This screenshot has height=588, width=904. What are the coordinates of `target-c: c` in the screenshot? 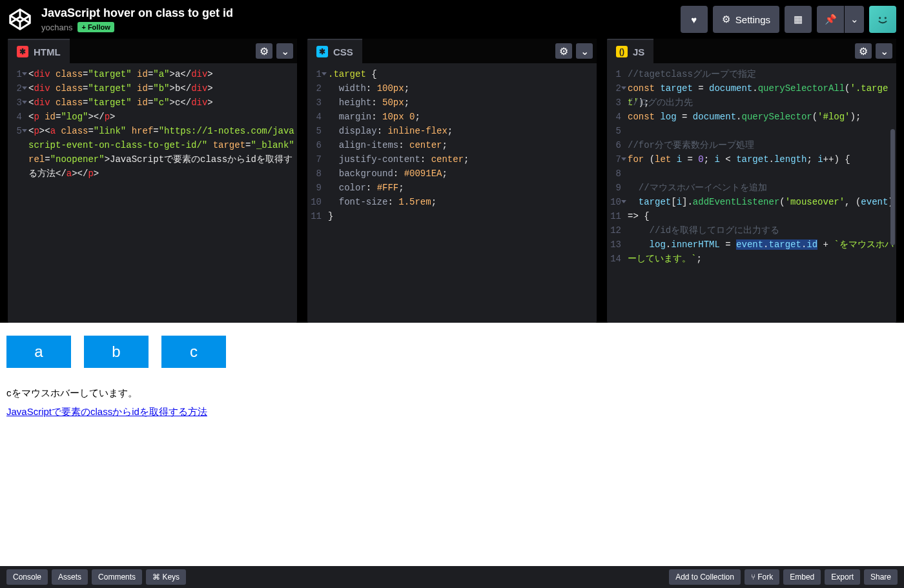 It's located at (194, 352).